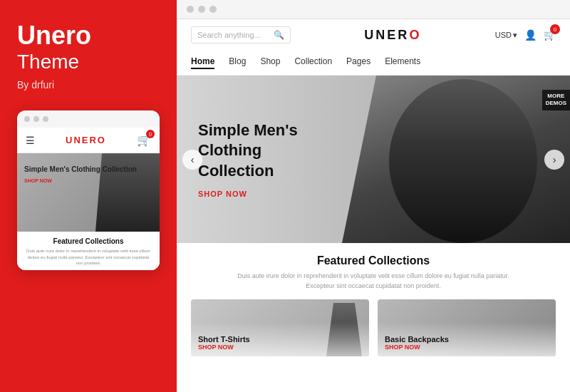  I want to click on hero-title: Simple Men's Clothing Collection, so click(269, 151).